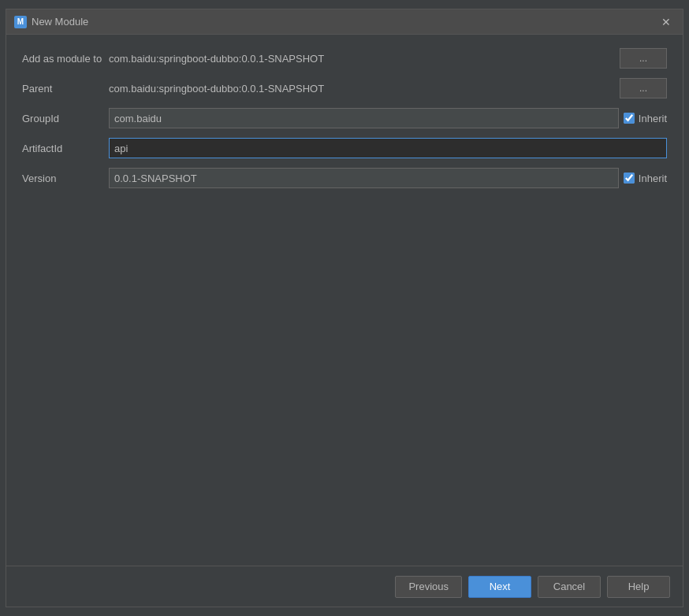  I want to click on next-button: Next, so click(500, 587).